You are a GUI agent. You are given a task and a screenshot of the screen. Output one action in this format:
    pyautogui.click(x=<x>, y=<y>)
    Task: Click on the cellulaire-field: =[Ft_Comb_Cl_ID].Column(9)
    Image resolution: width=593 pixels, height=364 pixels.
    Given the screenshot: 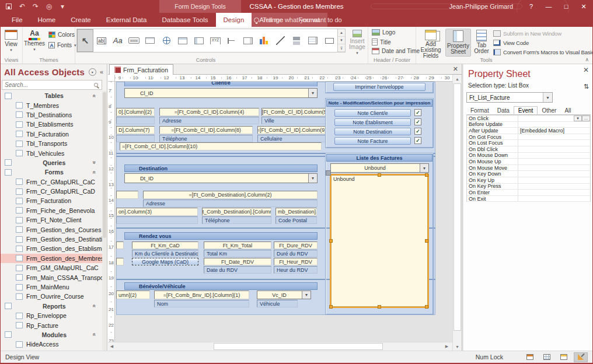 What is the action you would take?
    pyautogui.click(x=292, y=130)
    